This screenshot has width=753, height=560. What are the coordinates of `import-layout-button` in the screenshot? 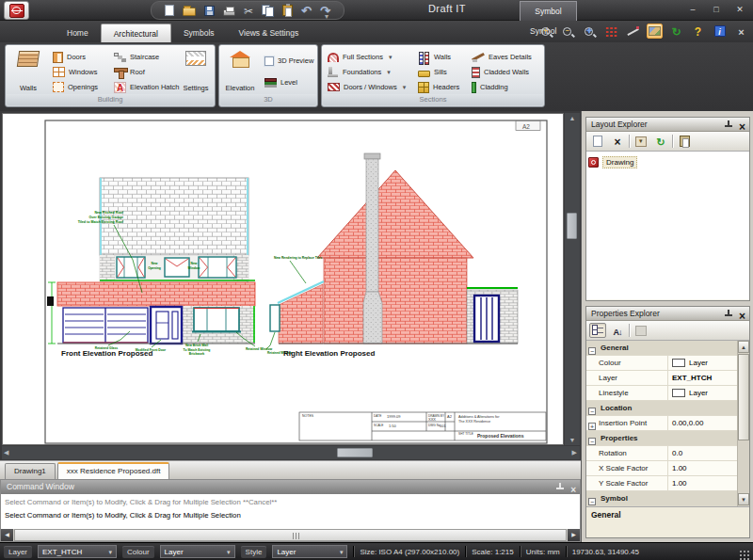 It's located at (641, 141).